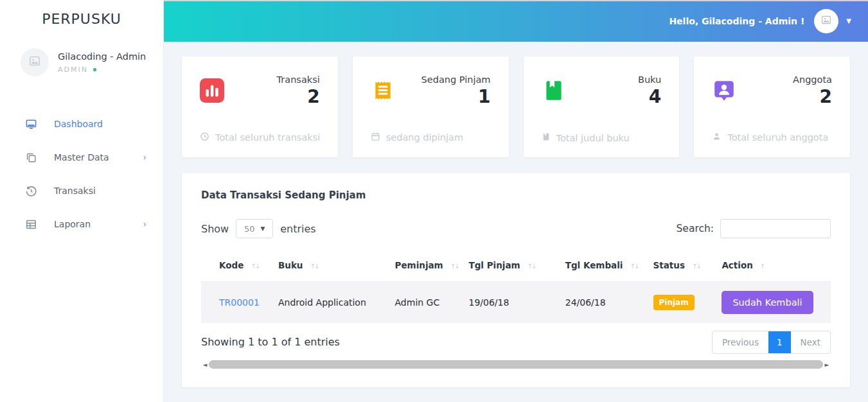  What do you see at coordinates (811, 342) in the screenshot?
I see `next-page-button: Next` at bounding box center [811, 342].